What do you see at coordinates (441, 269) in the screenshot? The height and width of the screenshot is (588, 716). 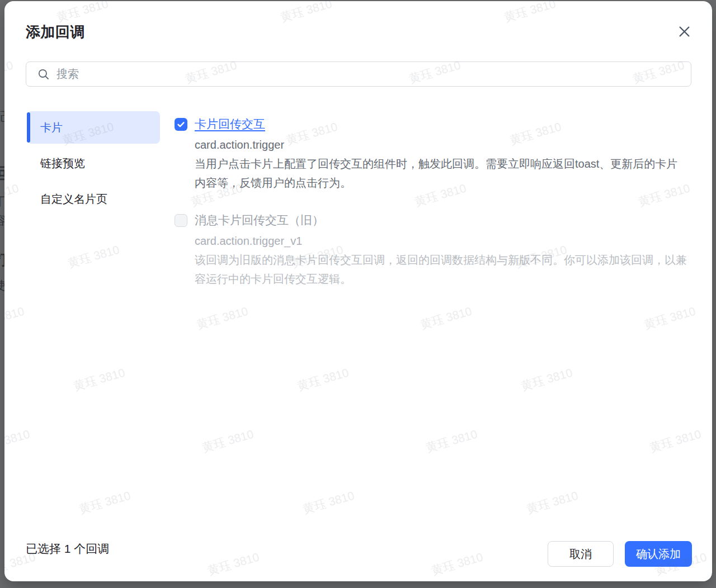 I see `callback-description: 该回调为旧版的消息卡片回传交互回调，返回的回调数据结构与新版不同。你可以添加该回…` at bounding box center [441, 269].